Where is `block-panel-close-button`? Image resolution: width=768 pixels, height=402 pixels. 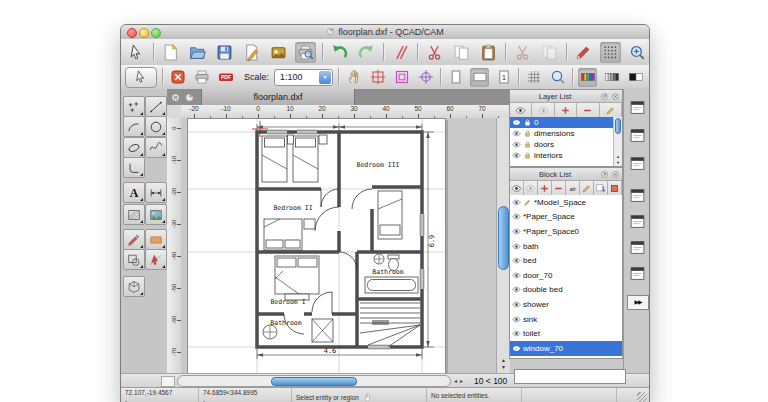 block-panel-close-button is located at coordinates (616, 174).